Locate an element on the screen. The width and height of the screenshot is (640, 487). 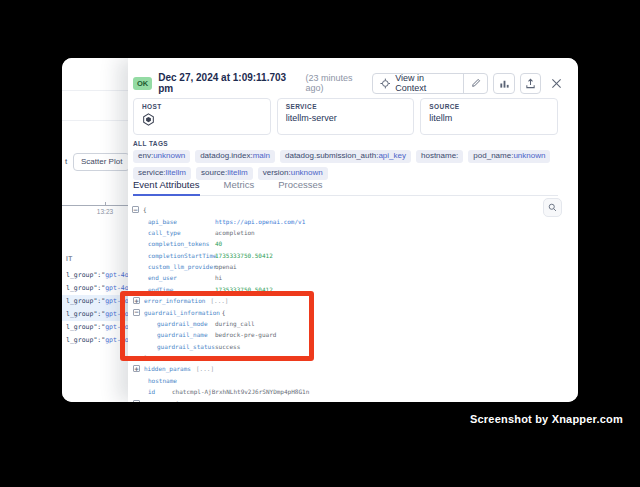
attribute-row-id: idchatcmpl-AjBrxhNLht9v2J6rSNYDmp4pH8G1n is located at coordinates (341, 392).